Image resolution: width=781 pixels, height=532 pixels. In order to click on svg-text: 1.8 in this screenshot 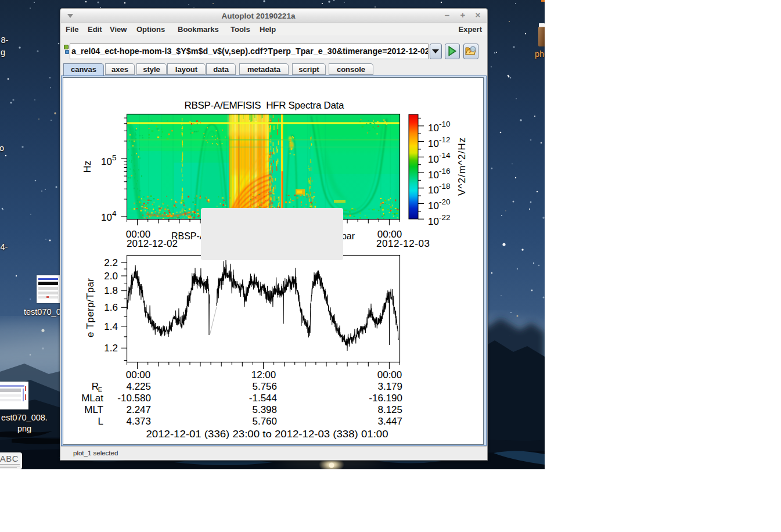, I will do `click(111, 290)`.